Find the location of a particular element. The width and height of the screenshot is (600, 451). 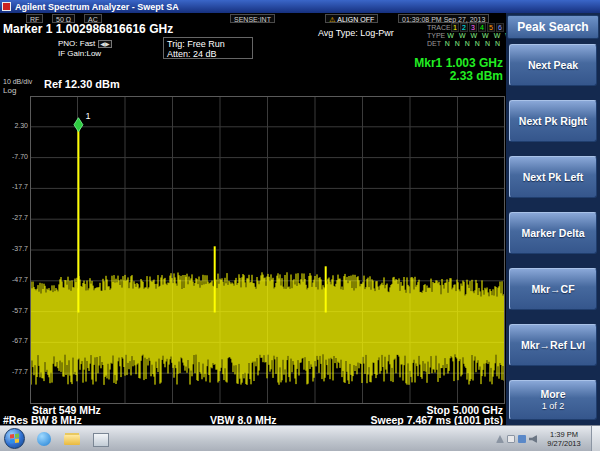

avg-type-label: Avg Type: Log-Pwr is located at coordinates (356, 33).